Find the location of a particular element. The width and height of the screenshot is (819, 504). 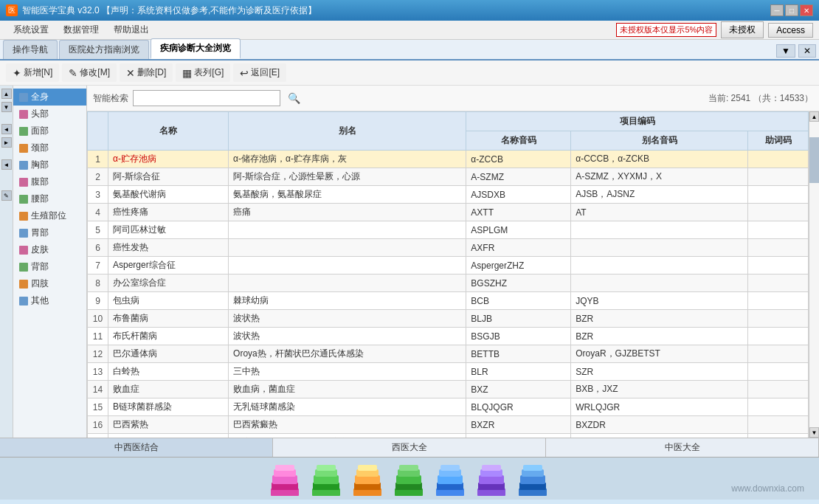

sidebar-item-beibu: 背部 is located at coordinates (50, 267).